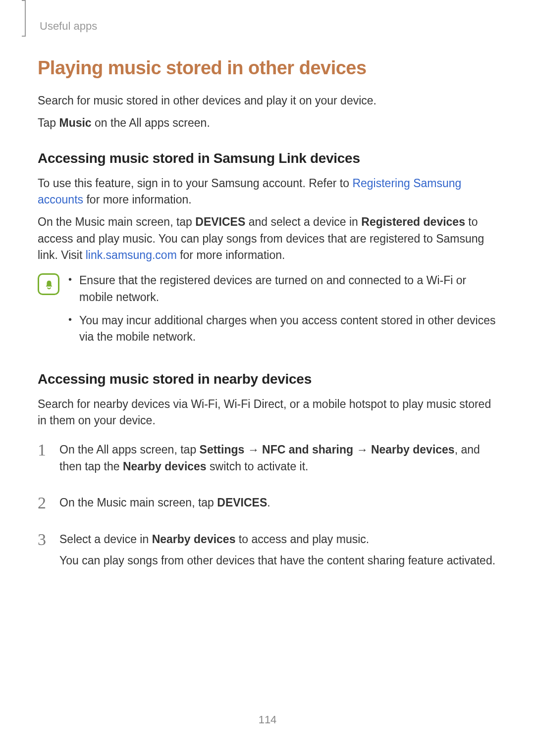 This screenshot has height=756, width=535. I want to click on step-number-3: 3, so click(44, 553).